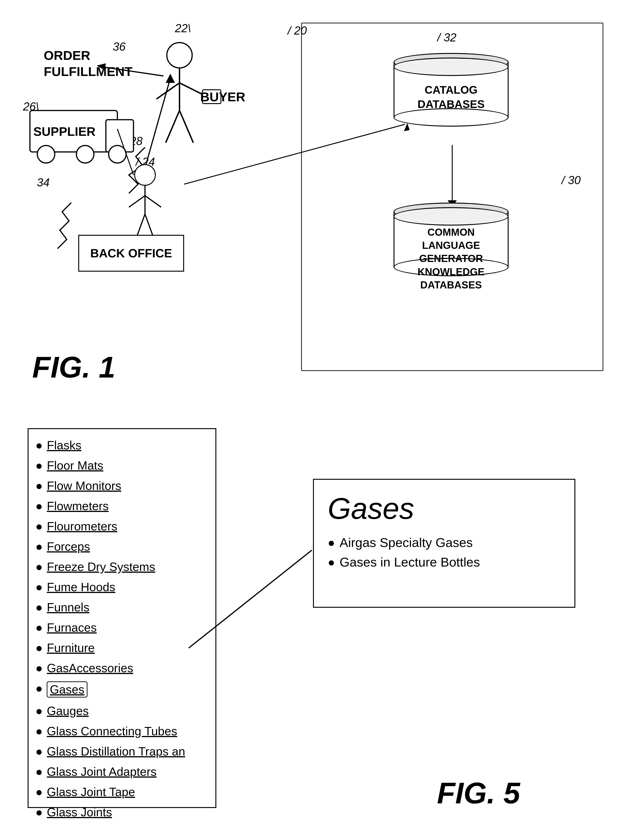 This screenshot has height=840, width=640. I want to click on list-link-gases: Gases, so click(67, 690).